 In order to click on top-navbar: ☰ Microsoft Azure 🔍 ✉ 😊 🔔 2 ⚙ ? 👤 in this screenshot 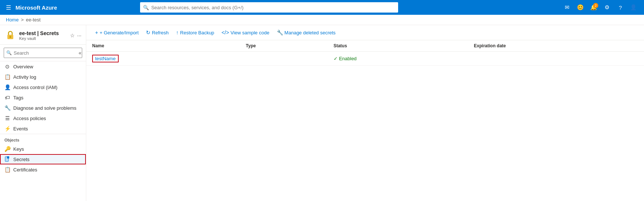, I will do `click(322, 7)`.